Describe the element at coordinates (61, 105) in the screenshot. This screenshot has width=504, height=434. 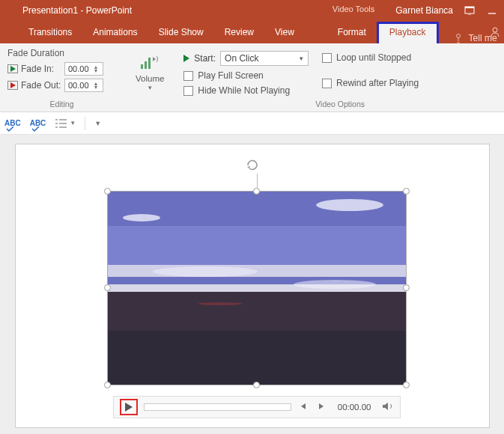
I see `group-editing-label: Editing` at that location.